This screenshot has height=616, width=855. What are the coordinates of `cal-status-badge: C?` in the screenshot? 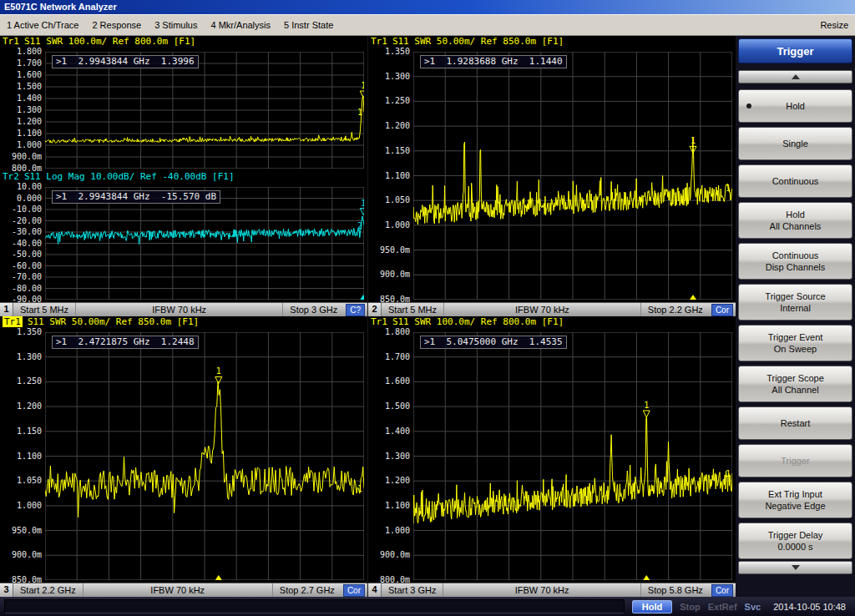 It's located at (356, 311).